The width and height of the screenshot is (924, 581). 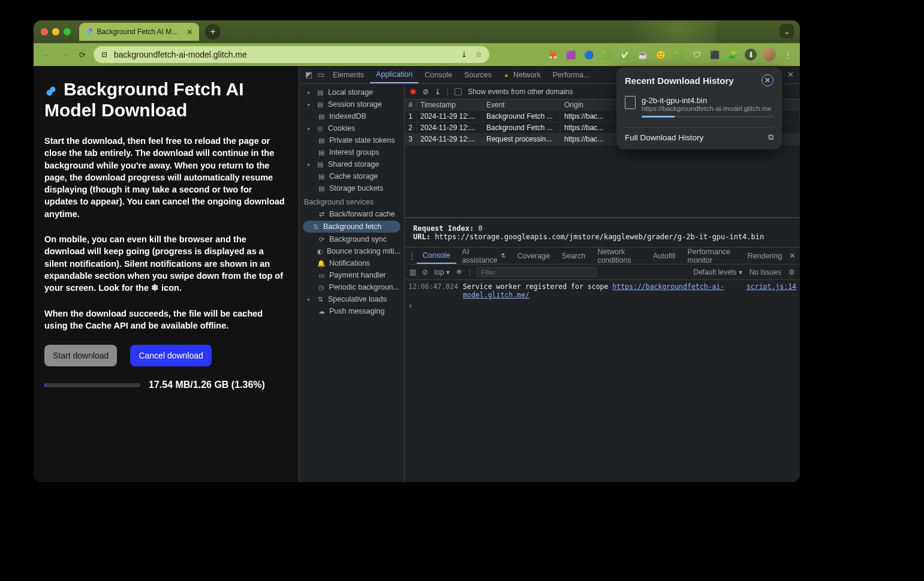 What do you see at coordinates (602, 314) in the screenshot?
I see `console-output: 12:06:47.024 Service worker registered f…` at bounding box center [602, 314].